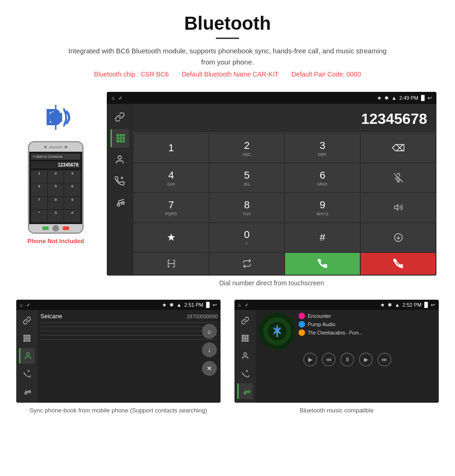 Image resolution: width=455 pixels, height=476 pixels. Describe the element at coordinates (390, 305) in the screenshot. I see `bt-icon-music: ✱` at that location.